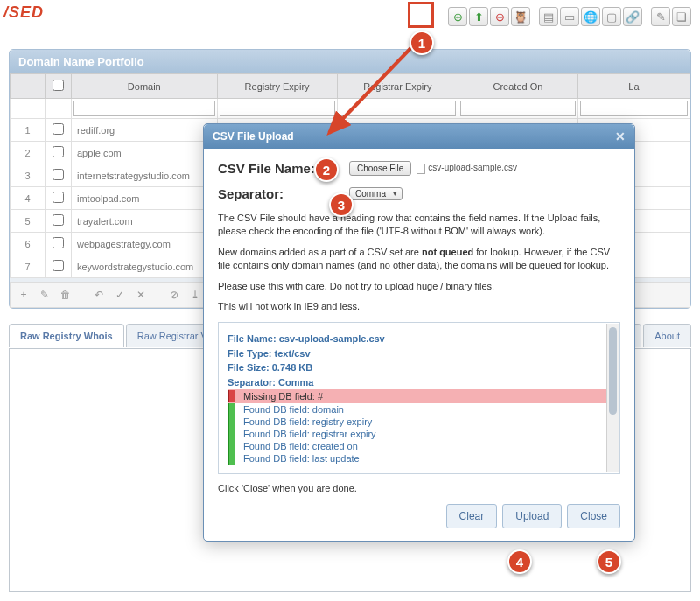 This screenshot has height=601, width=700. I want to click on pencil-button: ✎, so click(661, 17).